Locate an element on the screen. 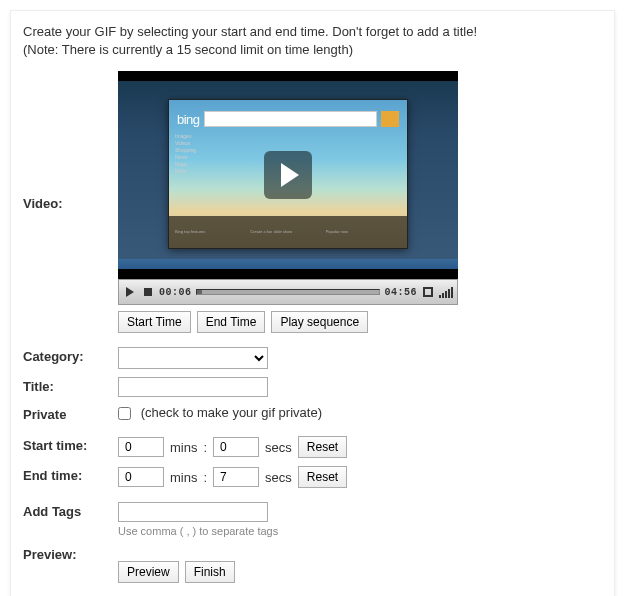 This screenshot has width=625, height=596. preview-label: Preview: is located at coordinates (70, 554).